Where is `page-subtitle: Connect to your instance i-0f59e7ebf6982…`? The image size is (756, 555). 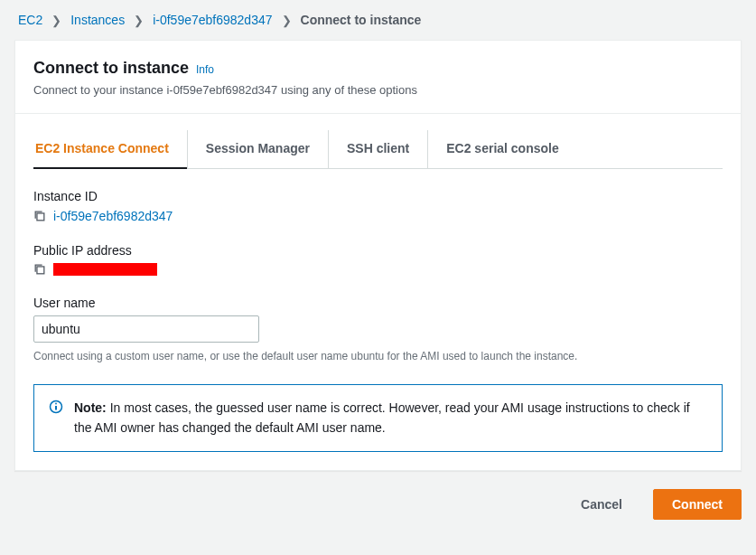
page-subtitle: Connect to your instance i-0f59e7ebf6982… is located at coordinates (378, 90).